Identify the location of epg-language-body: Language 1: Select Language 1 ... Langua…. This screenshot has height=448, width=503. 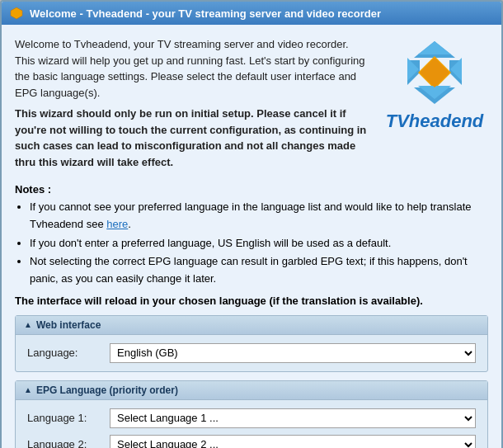
(252, 424).